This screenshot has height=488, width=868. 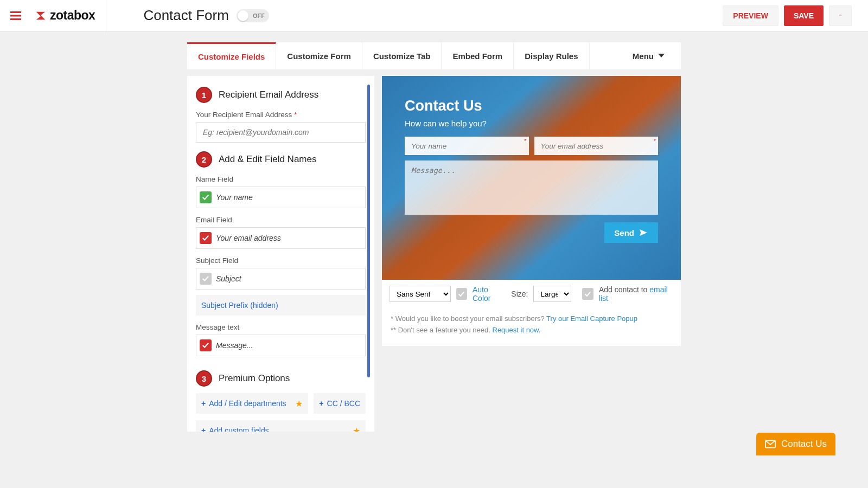 I want to click on preview-options-bar: Sans Serif Auto Color Size: Large Add co…, so click(x=532, y=294).